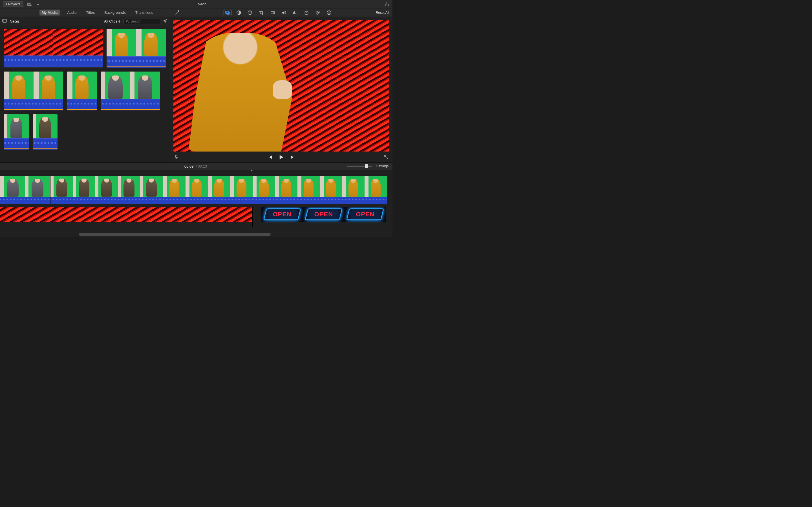 Image resolution: width=812 pixels, height=507 pixels. What do you see at coordinates (360, 166) in the screenshot?
I see `timeline-zoom-slider` at bounding box center [360, 166].